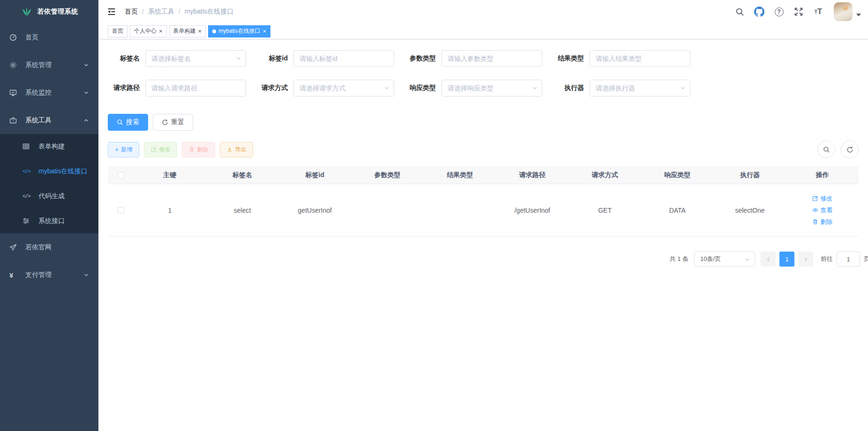 This screenshot has height=431, width=868. Describe the element at coordinates (483, 12) in the screenshot. I see `top-navbar: 首页 / 系统工具 / mybatis在线接口 ?` at that location.